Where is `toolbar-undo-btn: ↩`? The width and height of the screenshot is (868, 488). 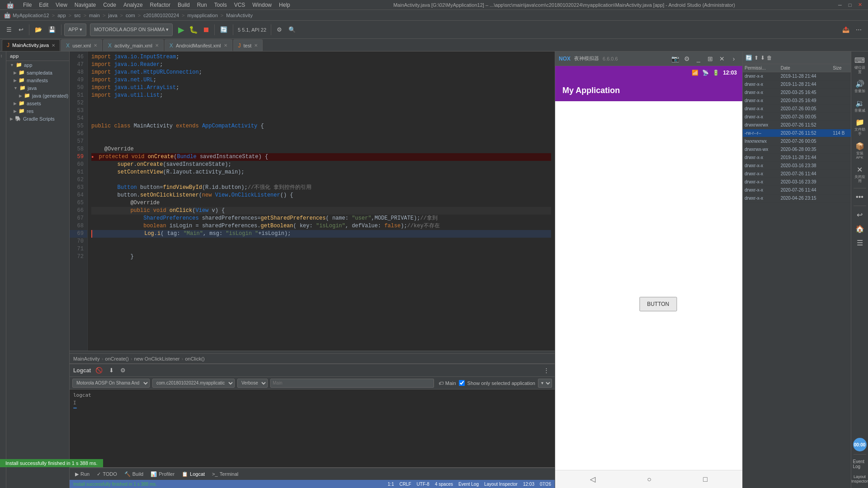
toolbar-undo-btn: ↩ is located at coordinates (21, 30).